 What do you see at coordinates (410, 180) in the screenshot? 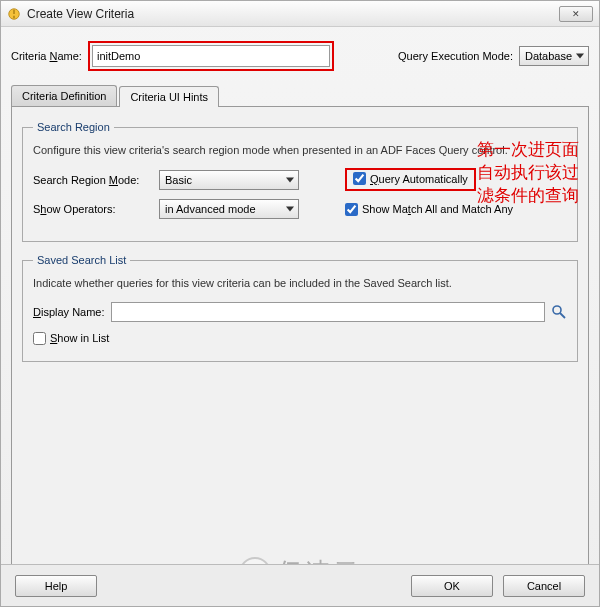
I see `query-auto-highlight: Query Automatically` at bounding box center [410, 180].